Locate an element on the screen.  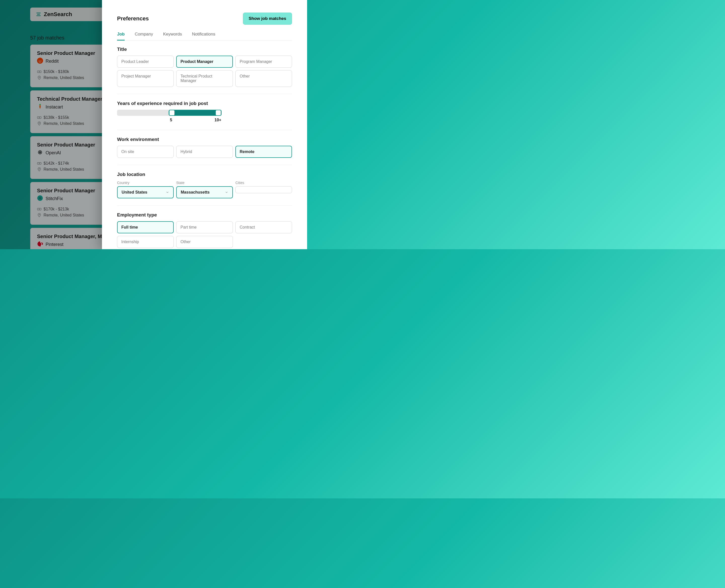
section-label-location: Job location is located at coordinates (205, 174).